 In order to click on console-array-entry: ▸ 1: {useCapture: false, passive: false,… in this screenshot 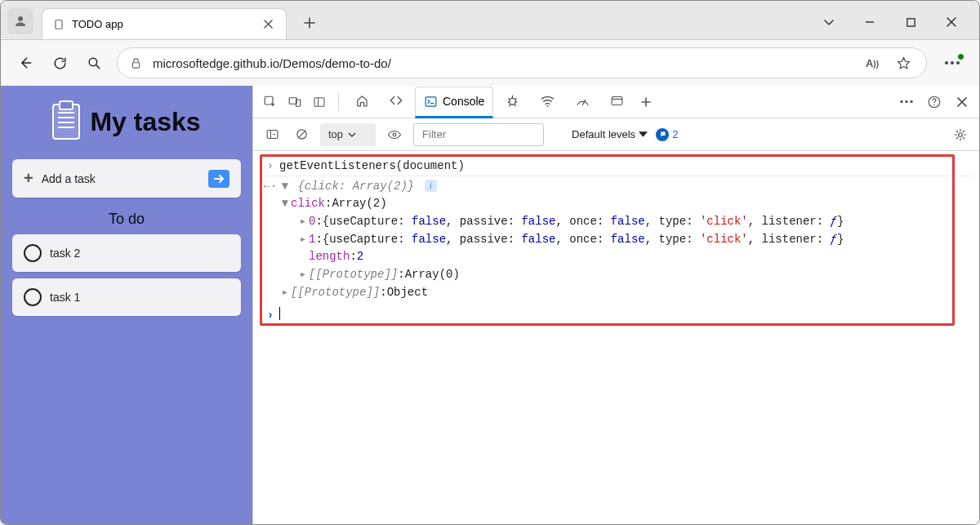, I will do `click(616, 240)`.